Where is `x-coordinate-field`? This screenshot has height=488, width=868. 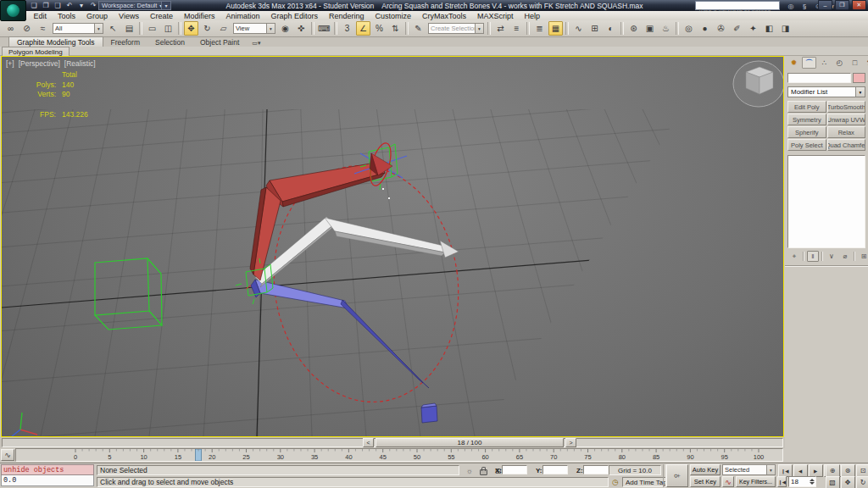
x-coordinate-field is located at coordinates (515, 469).